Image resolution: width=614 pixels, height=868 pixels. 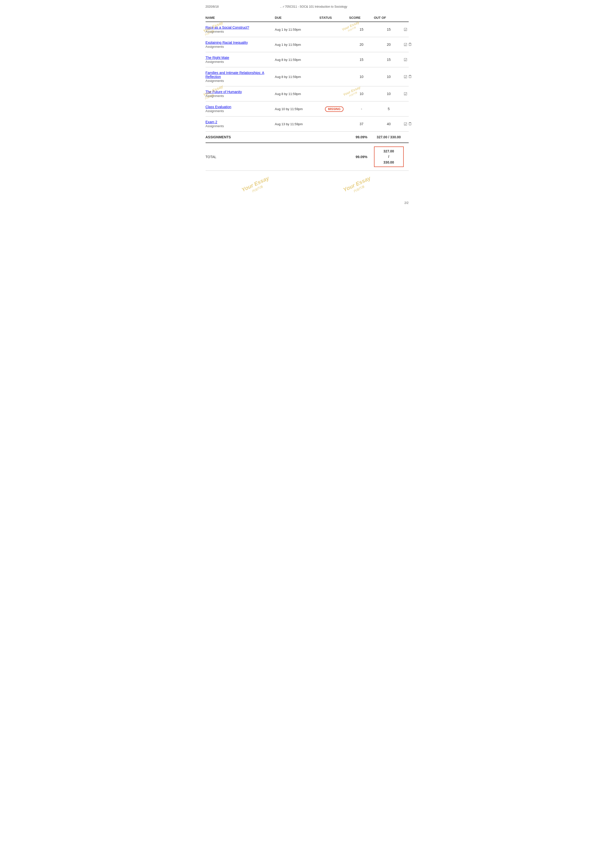 I want to click on total-label: TOTAL, so click(x=240, y=157).